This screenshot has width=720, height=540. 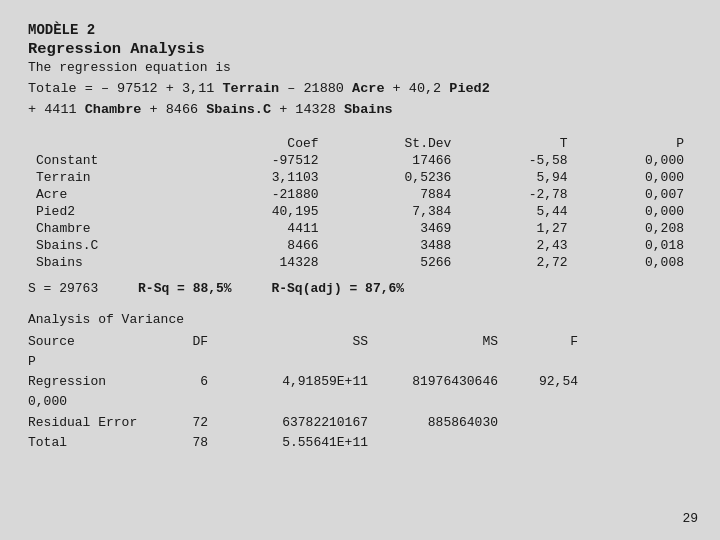 I want to click on col-p: P, so click(x=634, y=144).